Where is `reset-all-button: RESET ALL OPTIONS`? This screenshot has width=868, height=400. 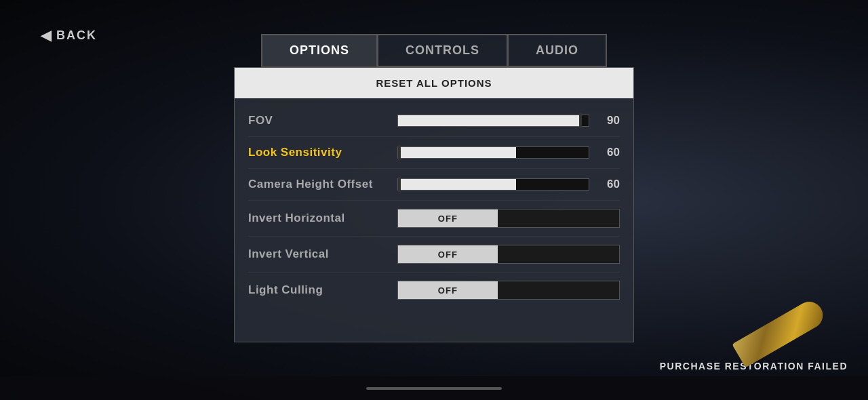
reset-all-button: RESET ALL OPTIONS is located at coordinates (434, 83).